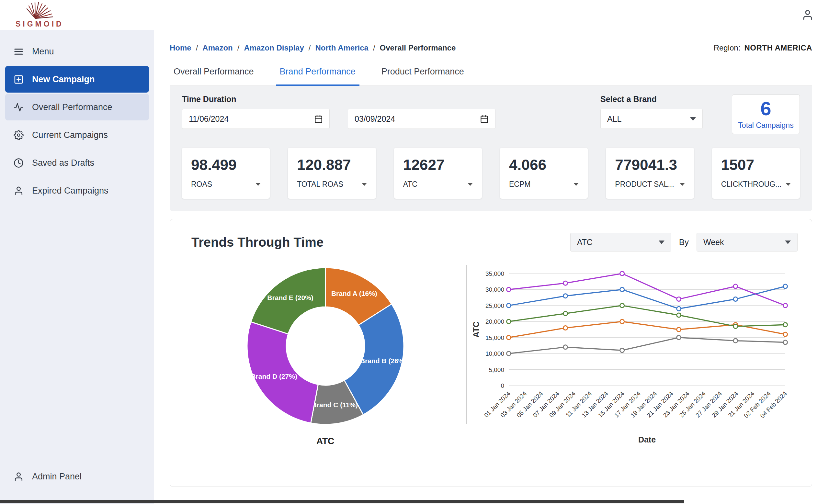  Describe the element at coordinates (751, 184) in the screenshot. I see `kpi-label: CLICKTHROUG...` at that location.